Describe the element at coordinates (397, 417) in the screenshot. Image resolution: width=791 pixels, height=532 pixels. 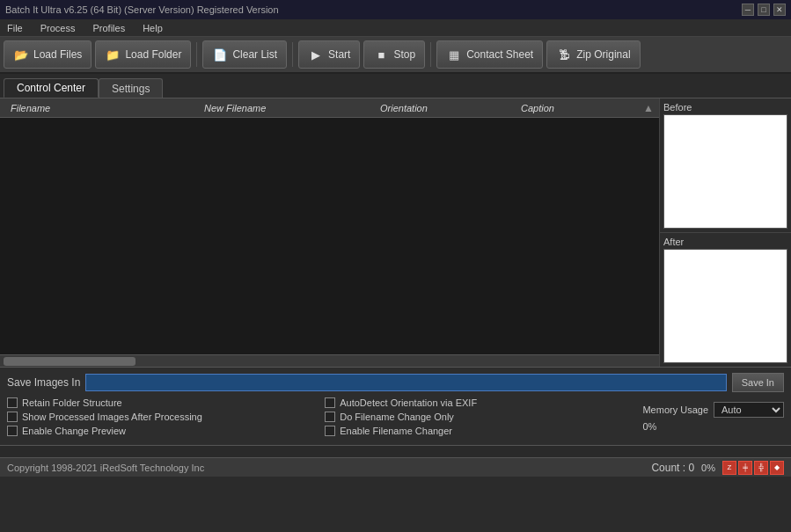
I see `filename-change-label: Do Filename Change Only` at that location.